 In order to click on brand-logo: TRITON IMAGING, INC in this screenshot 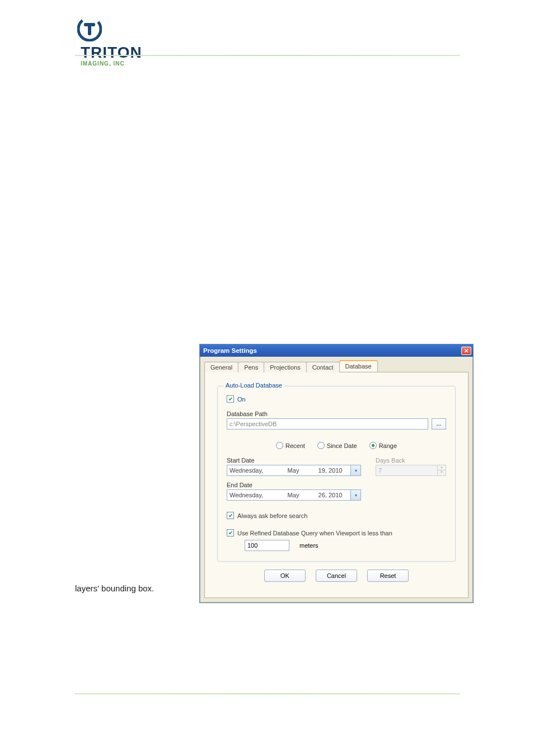, I will do `click(122, 34)`.